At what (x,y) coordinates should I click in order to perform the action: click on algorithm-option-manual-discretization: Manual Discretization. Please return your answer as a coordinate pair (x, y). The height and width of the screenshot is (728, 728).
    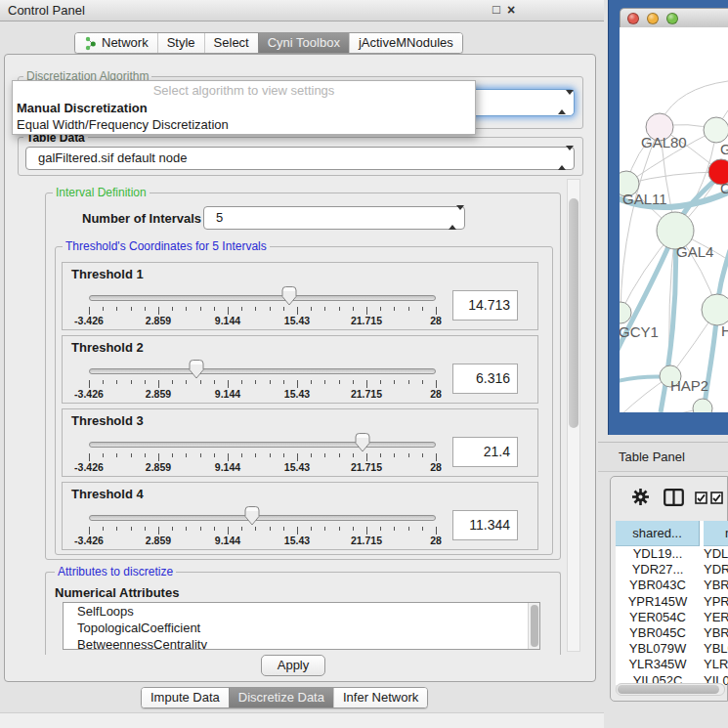
    Looking at the image, I should click on (244, 107).